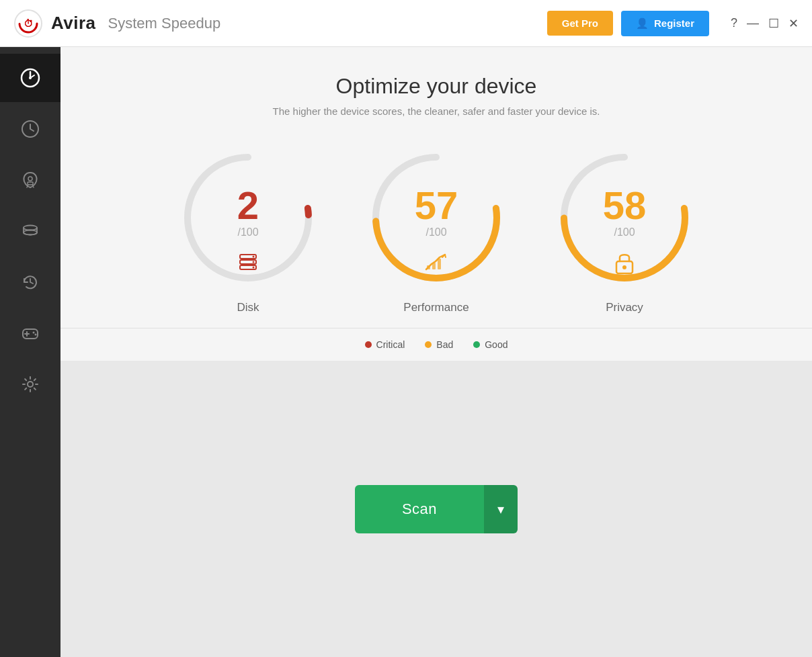 The height and width of the screenshot is (657, 812). What do you see at coordinates (247, 308) in the screenshot?
I see `gauge-disk-label: Disk` at bounding box center [247, 308].